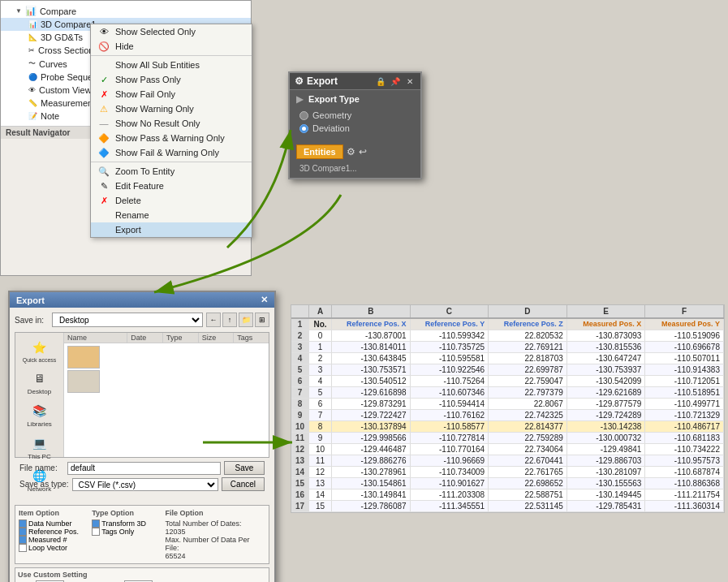 This screenshot has height=582, width=728. What do you see at coordinates (685, 347) in the screenshot?
I see `measy-cell: -110.696678` at bounding box center [685, 347].